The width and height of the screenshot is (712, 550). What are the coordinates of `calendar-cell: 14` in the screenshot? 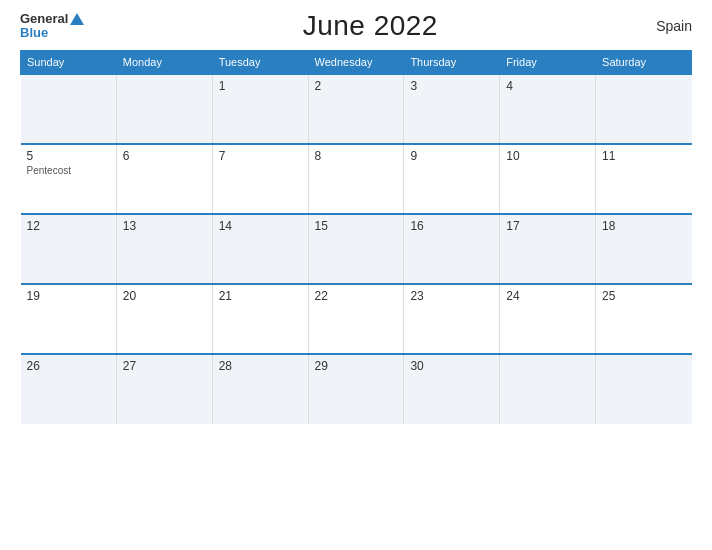 It's located at (260, 249).